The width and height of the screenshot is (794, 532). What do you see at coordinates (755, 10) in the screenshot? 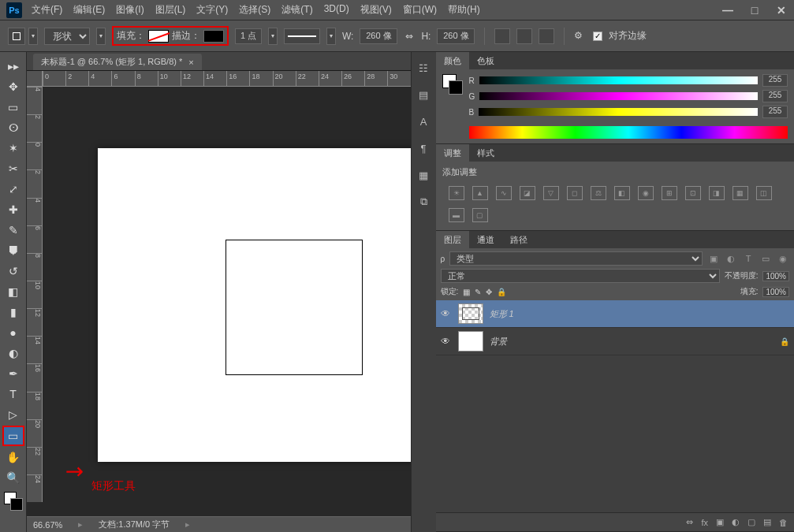
I see `maximize-button: □` at bounding box center [755, 10].